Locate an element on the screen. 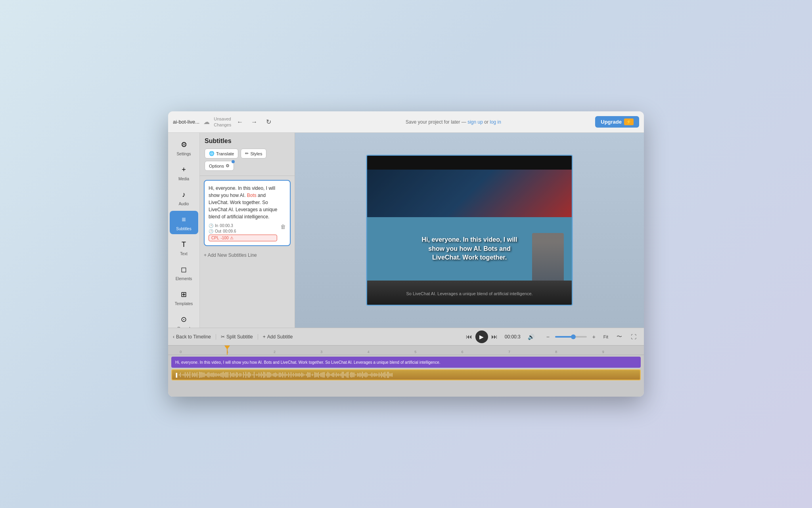  subtitle-text: Hi, everyone. In this video, I will show… is located at coordinates (247, 202).